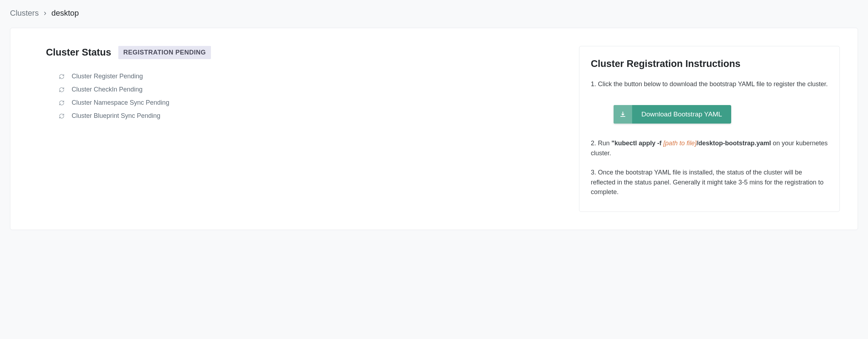  What do you see at coordinates (120, 103) in the screenshot?
I see `status-item-label: Cluster Namespace Sync Pending` at bounding box center [120, 103].